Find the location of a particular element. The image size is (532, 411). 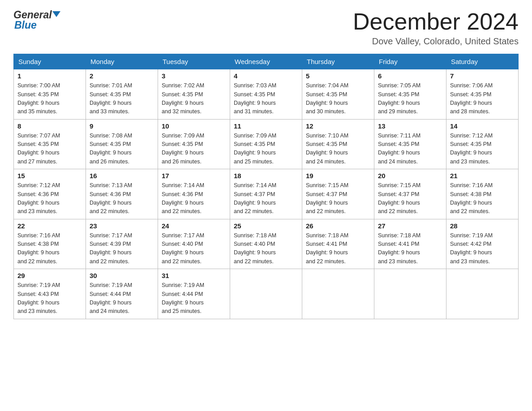

month-title: December 2024 is located at coordinates (436, 21).